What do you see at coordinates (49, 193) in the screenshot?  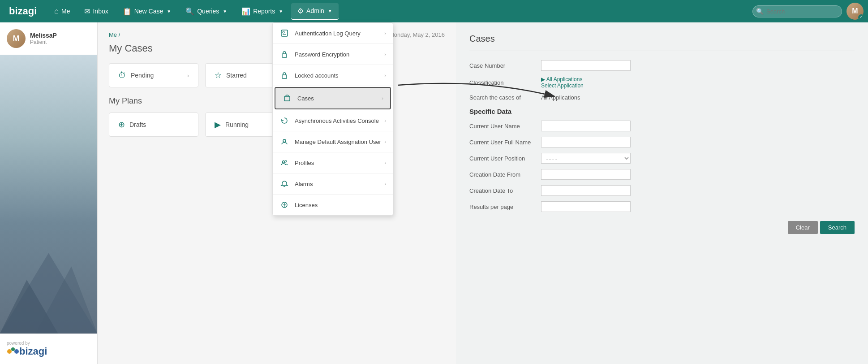 I see `sidebar: M MelissaP Patient powered by bizagi` at bounding box center [49, 193].